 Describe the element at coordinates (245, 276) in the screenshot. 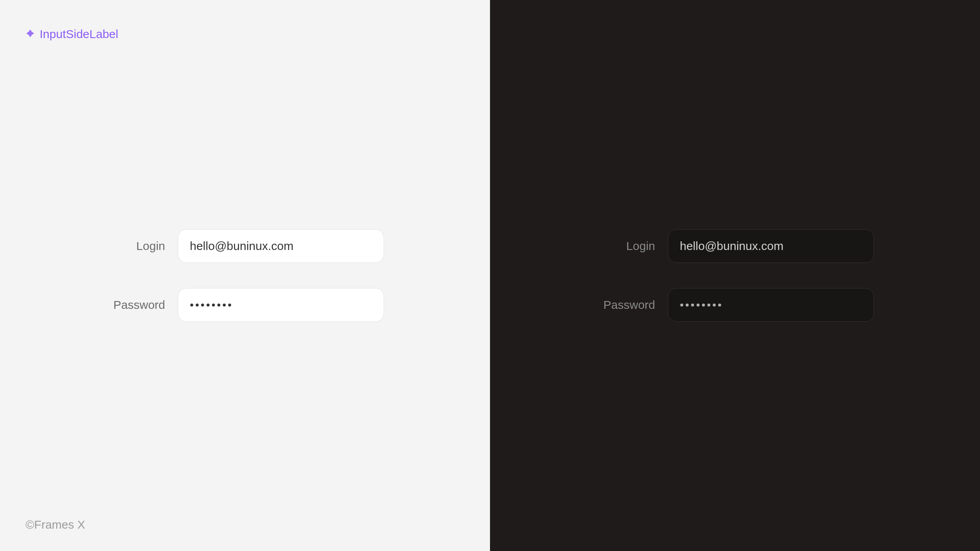

I see `form-group-light: Login Password` at that location.